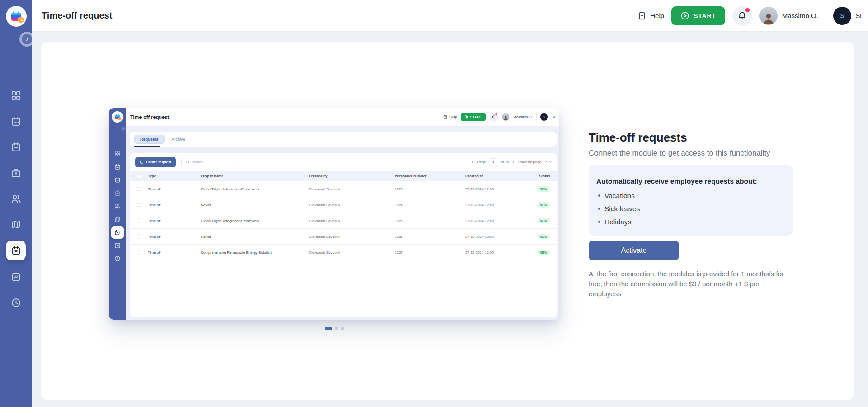 The width and height of the screenshot is (868, 407). What do you see at coordinates (691, 137) in the screenshot?
I see `panel-title: Time-off requests` at bounding box center [691, 137].